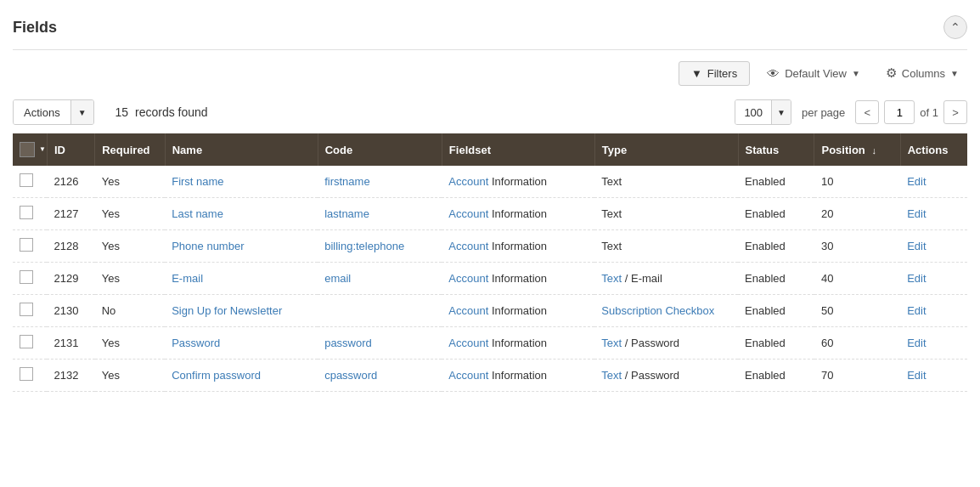  What do you see at coordinates (197, 214) in the screenshot?
I see `name-link: Last name` at bounding box center [197, 214].